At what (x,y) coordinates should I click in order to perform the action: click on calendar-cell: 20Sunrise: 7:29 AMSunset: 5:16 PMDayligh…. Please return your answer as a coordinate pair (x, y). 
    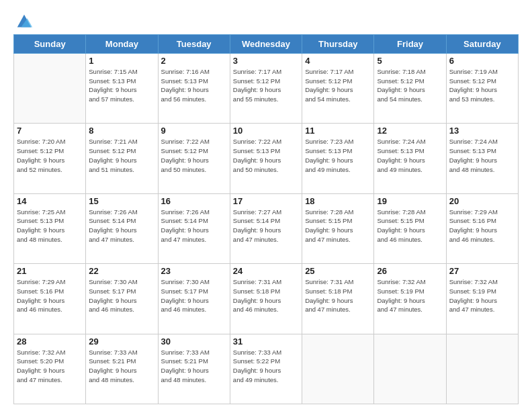
    Looking at the image, I should click on (482, 228).